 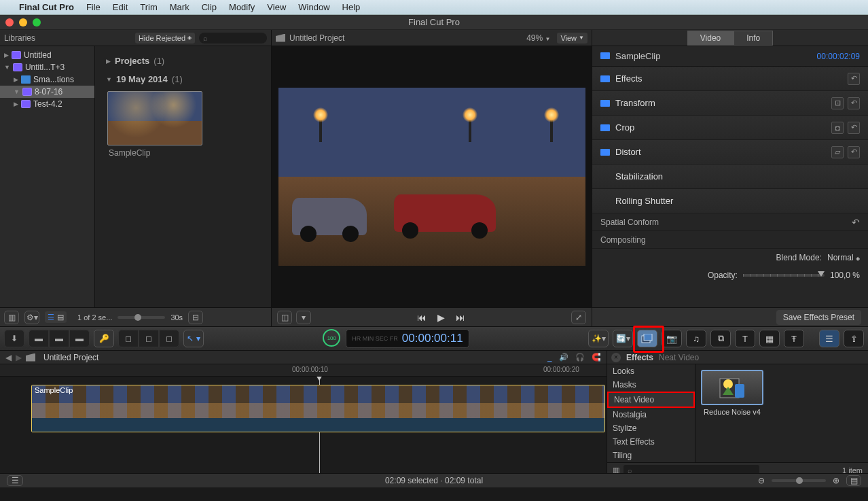 I want to click on effects-category: Masks, so click(x=651, y=385).